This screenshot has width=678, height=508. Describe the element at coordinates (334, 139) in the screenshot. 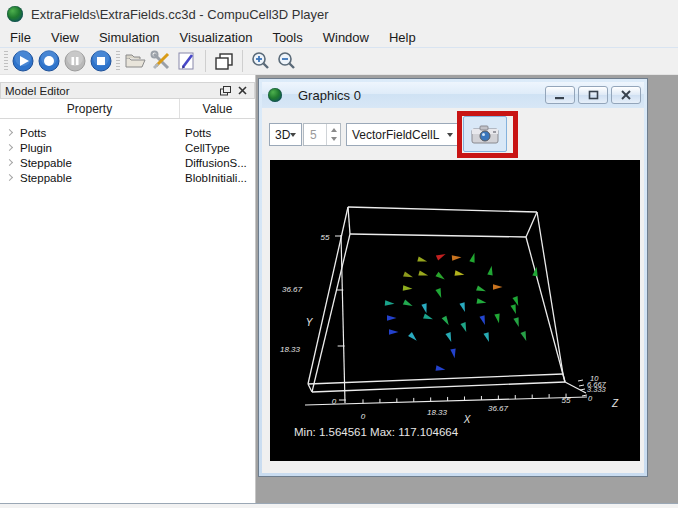

I see `spin-down-icon` at that location.